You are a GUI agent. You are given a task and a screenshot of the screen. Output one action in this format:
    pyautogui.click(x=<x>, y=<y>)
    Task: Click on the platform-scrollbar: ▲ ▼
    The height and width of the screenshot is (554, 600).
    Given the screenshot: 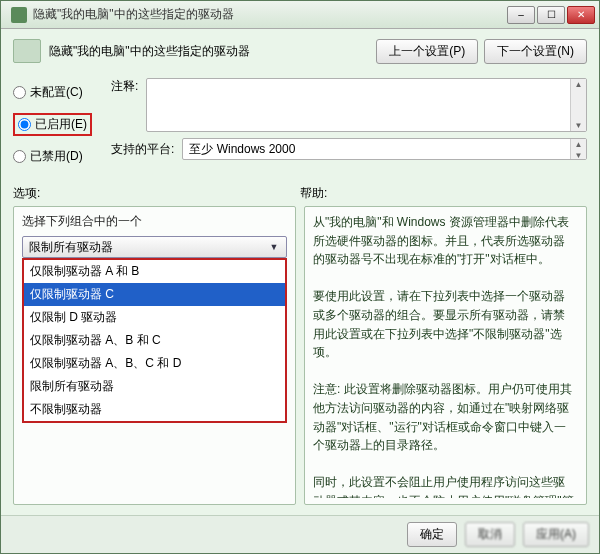 What is the action you would take?
    pyautogui.click(x=578, y=149)
    